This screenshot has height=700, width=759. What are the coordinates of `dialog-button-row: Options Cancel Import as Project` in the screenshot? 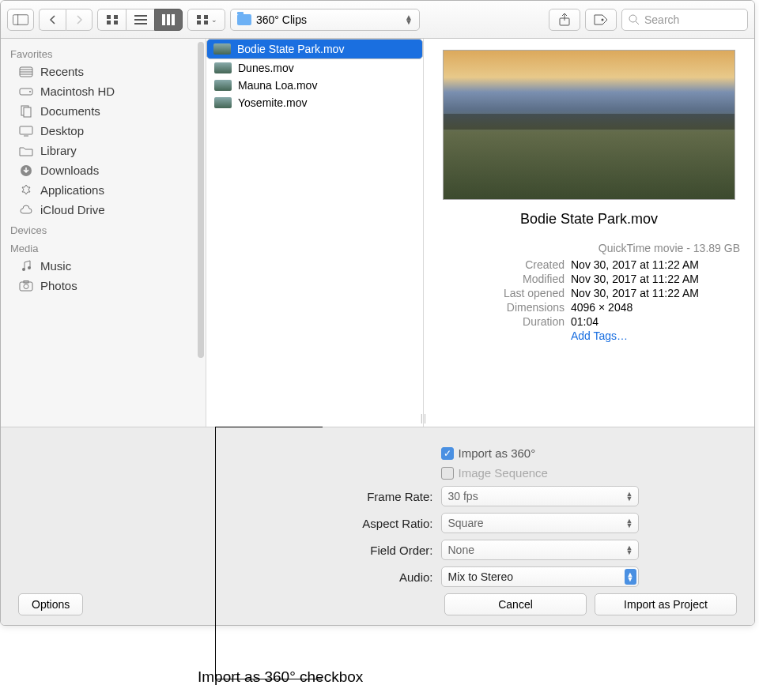 It's located at (378, 601).